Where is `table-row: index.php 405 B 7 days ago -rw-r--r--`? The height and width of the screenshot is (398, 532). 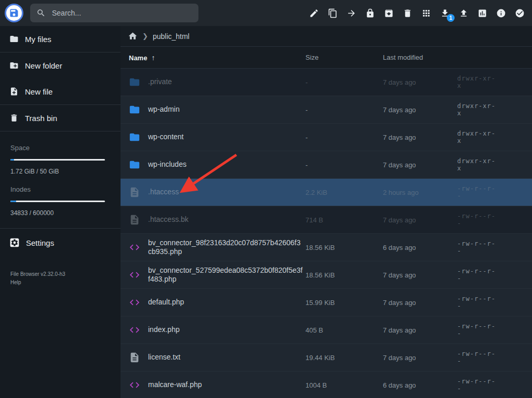
table-row: index.php 405 B 7 days ago -rw-r--r-- is located at coordinates (326, 330).